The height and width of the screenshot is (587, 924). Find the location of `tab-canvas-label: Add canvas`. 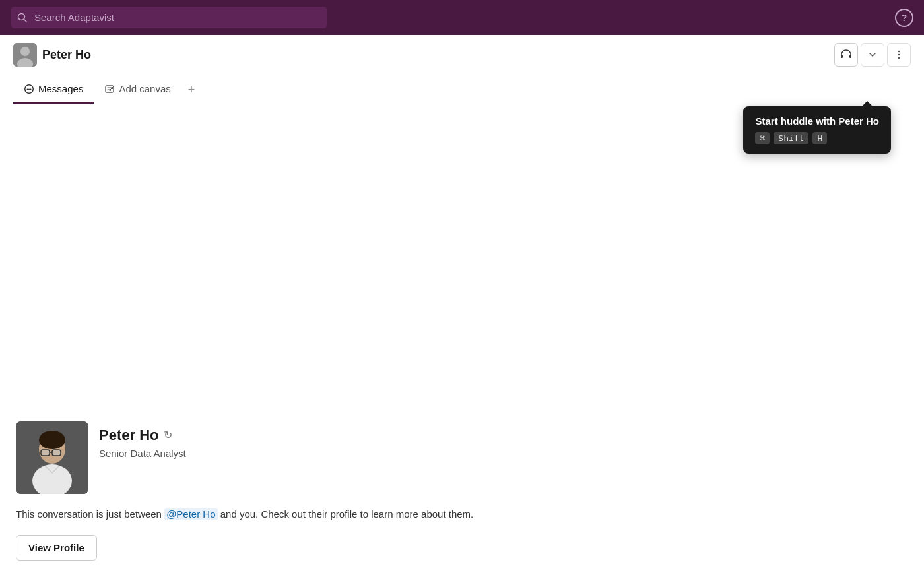

tab-canvas-label: Add canvas is located at coordinates (145, 88).